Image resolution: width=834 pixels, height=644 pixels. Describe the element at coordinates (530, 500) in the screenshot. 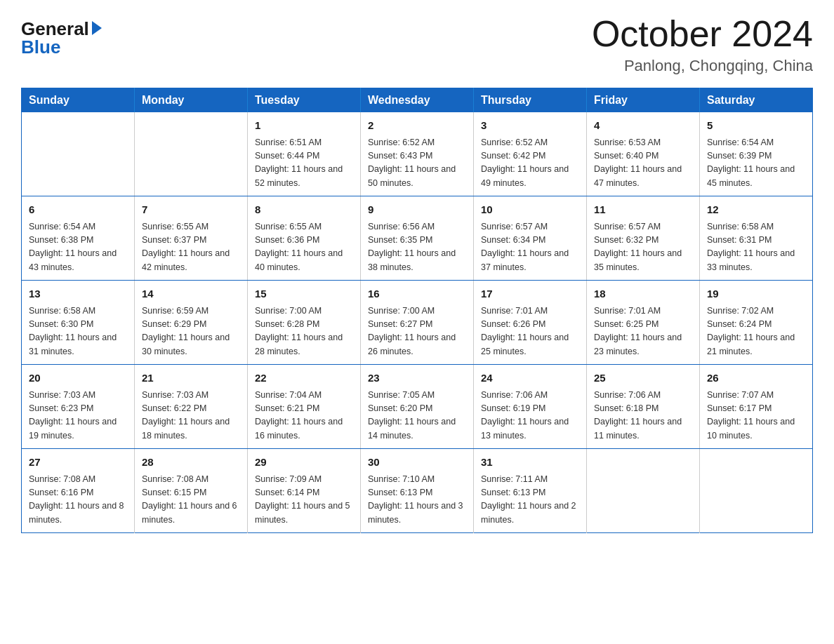

I see `day-info: Sunrise: 7:11 AMSunset: 6:13 PMDaylight:…` at that location.